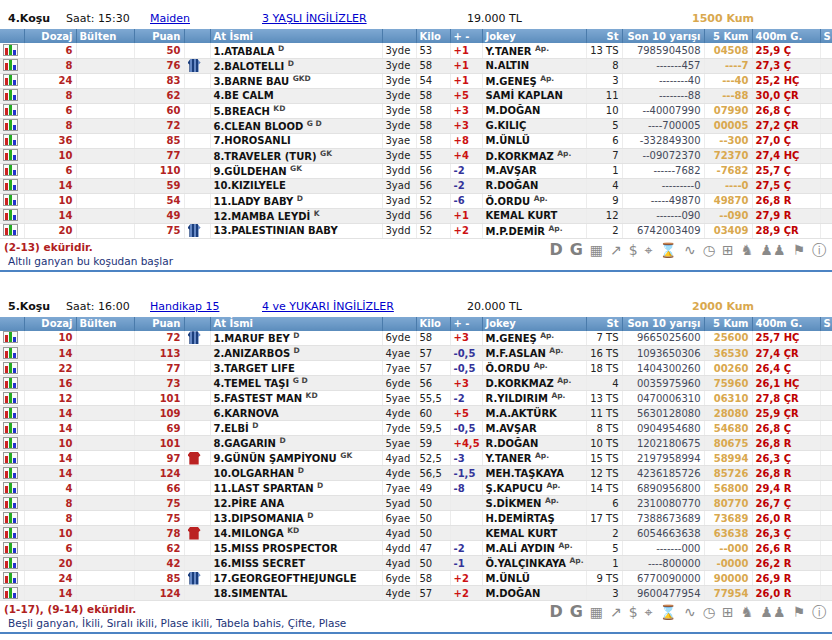 The height and width of the screenshot is (640, 832). Describe the element at coordinates (709, 612) in the screenshot. I see `stopwatch-icon: ◷` at that location.